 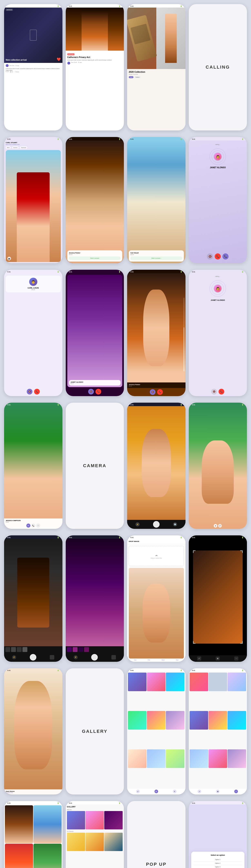 I want to click on gallery-icon-expand: ⤢, so click(x=138, y=791).